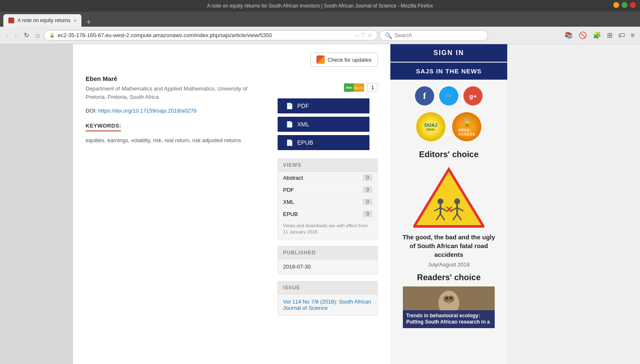 The height and width of the screenshot is (364, 640). Describe the element at coordinates (633, 35) in the screenshot. I see `menu-icon: ≡` at that location.